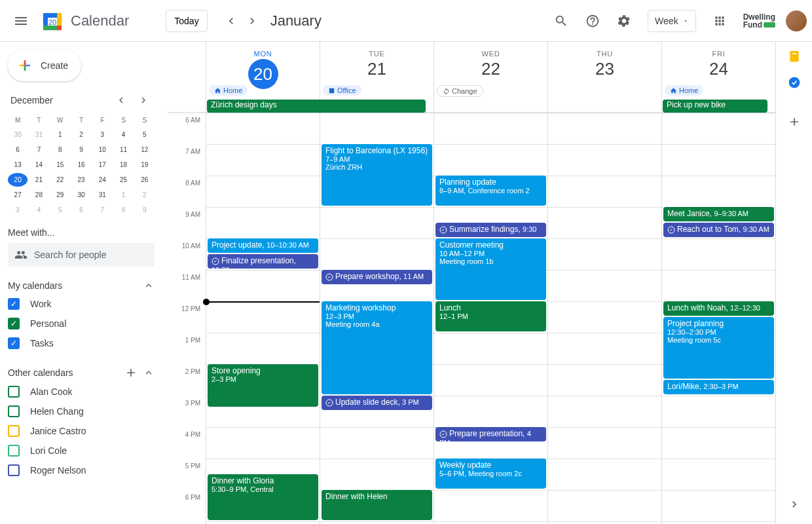  I want to click on day-column: Flight to Barcelona (LX 1956)7–9 AMZüric…, so click(377, 318).